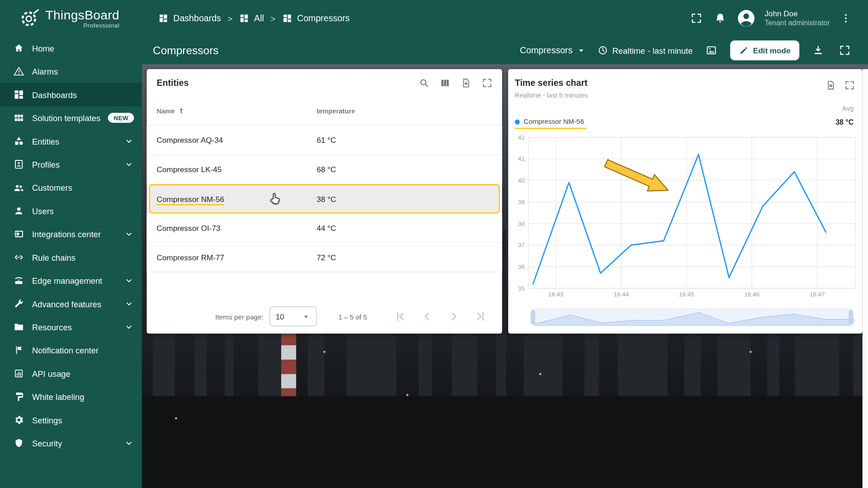  Describe the element at coordinates (324, 83) in the screenshot. I see `entities-widget-header: Entities` at that location.